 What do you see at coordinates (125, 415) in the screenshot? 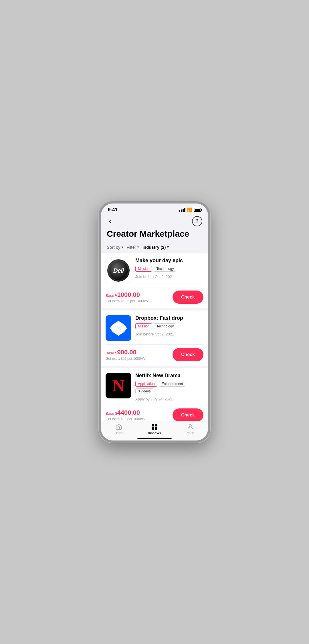
I see `netflix-price-area: Base $4400.00 Get extra $22 per 1000VV` at bounding box center [125, 415].